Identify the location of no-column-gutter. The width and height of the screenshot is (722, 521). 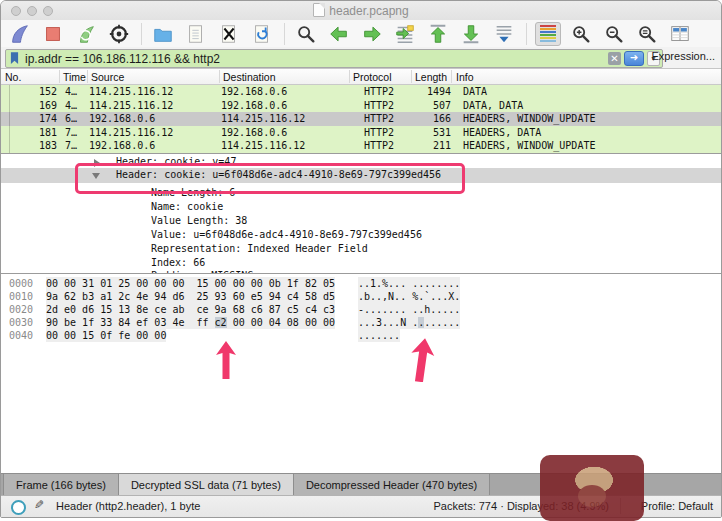
(10, 119).